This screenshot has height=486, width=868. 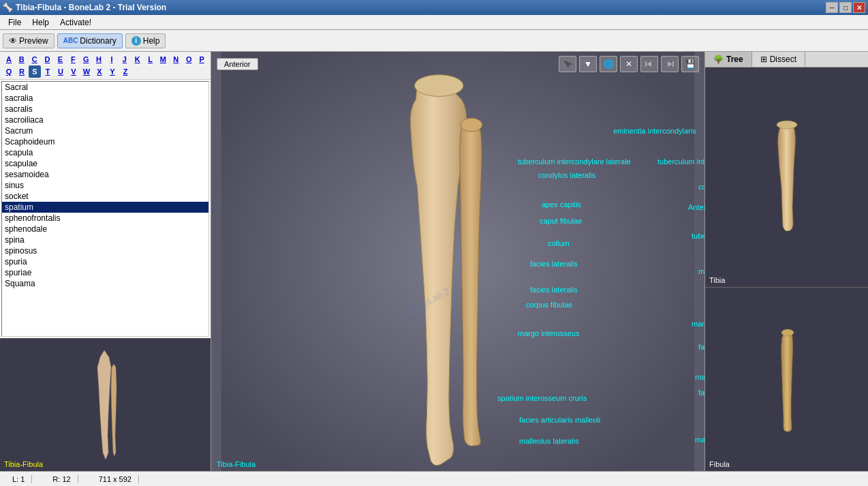 What do you see at coordinates (846, 7) in the screenshot?
I see `maximize-button: □` at bounding box center [846, 7].